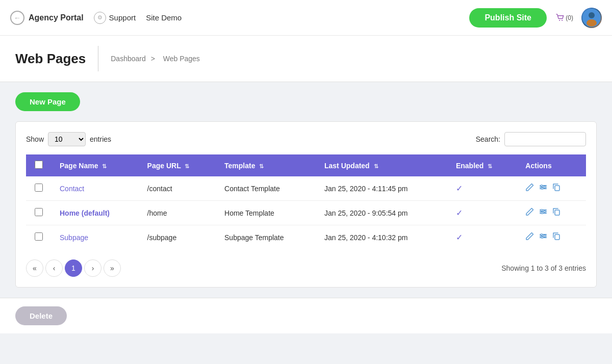 Image resolution: width=612 pixels, height=364 pixels. Describe the element at coordinates (376, 166) in the screenshot. I see `sort-last-updated-icon: ⇅` at that location.